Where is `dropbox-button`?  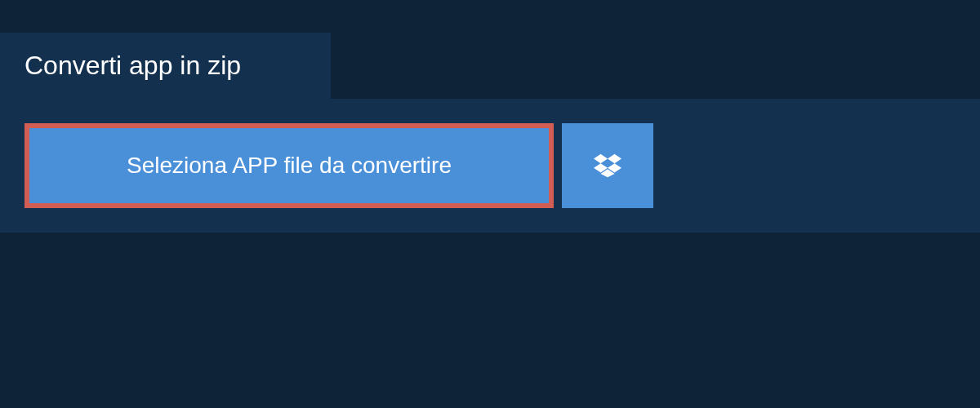
dropbox-button is located at coordinates (608, 166).